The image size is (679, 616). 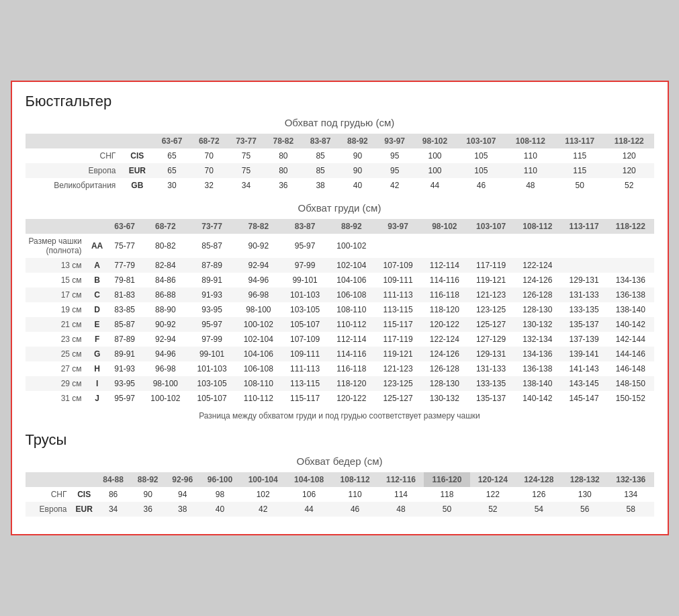 What do you see at coordinates (258, 246) in the screenshot?
I see `aa-v4: 90-92` at bounding box center [258, 246].